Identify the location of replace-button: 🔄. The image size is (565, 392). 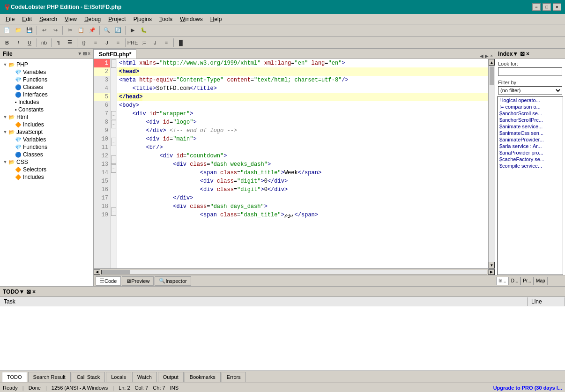
(118, 30).